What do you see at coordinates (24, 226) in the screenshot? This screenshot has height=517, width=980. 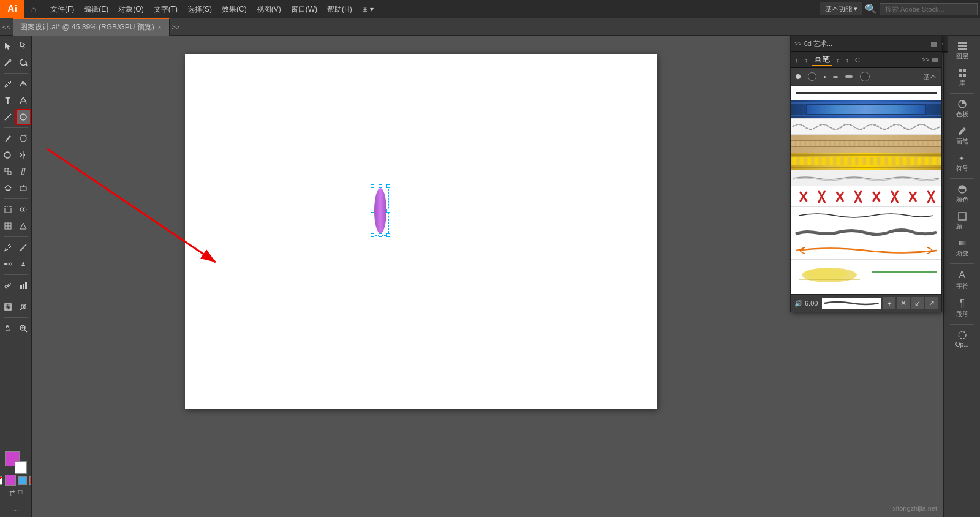 I see `tool-perspective` at bounding box center [24, 226].